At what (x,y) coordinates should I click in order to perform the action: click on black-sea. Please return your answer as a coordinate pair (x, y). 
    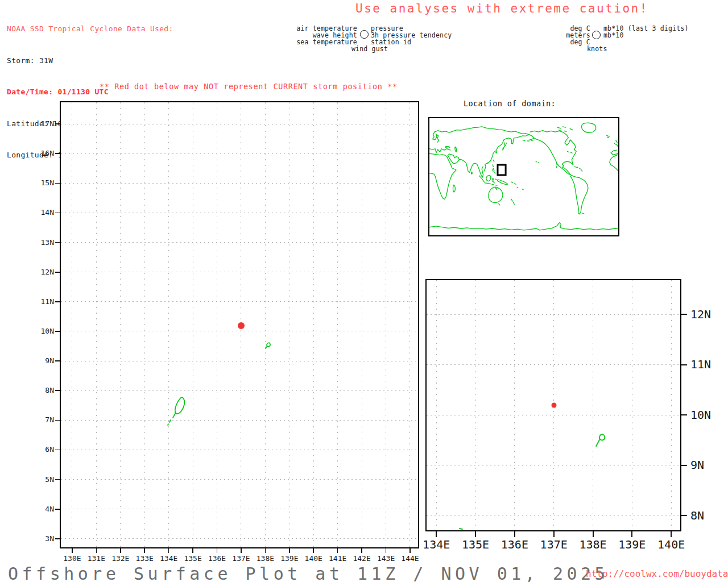
    Looking at the image, I should click on (448, 148).